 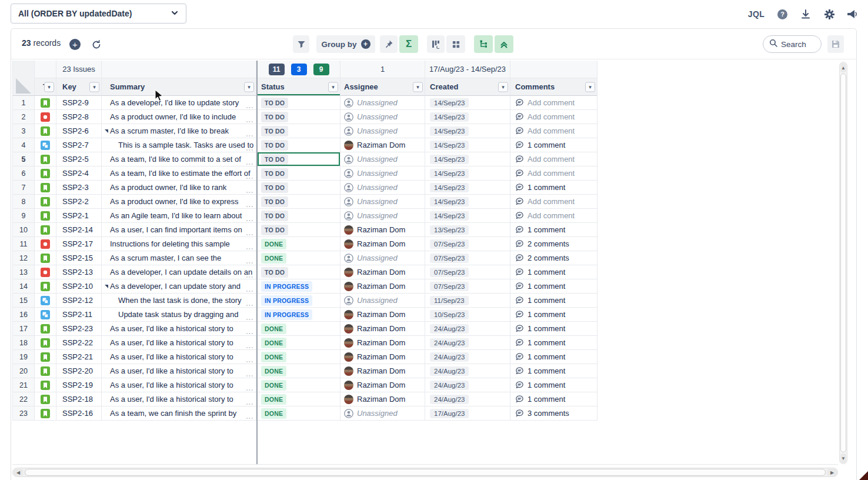 What do you see at coordinates (425, 472) in the screenshot?
I see `horizontal-scroll-thumb` at bounding box center [425, 472].